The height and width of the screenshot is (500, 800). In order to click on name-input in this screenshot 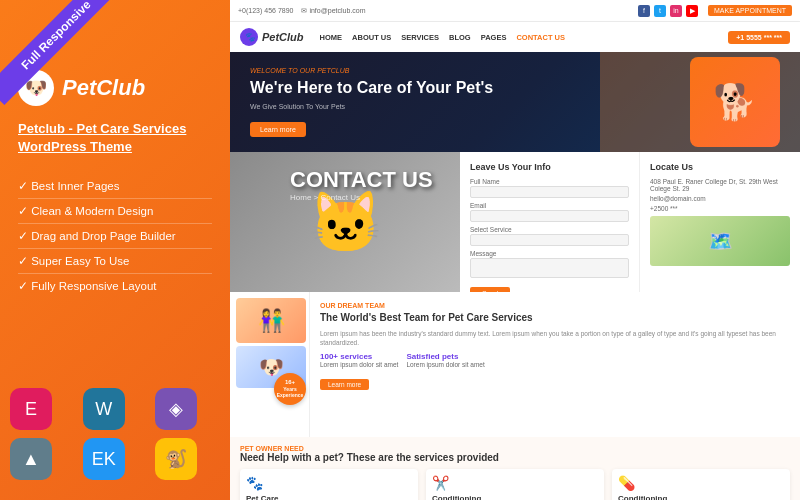, I will do `click(550, 192)`.